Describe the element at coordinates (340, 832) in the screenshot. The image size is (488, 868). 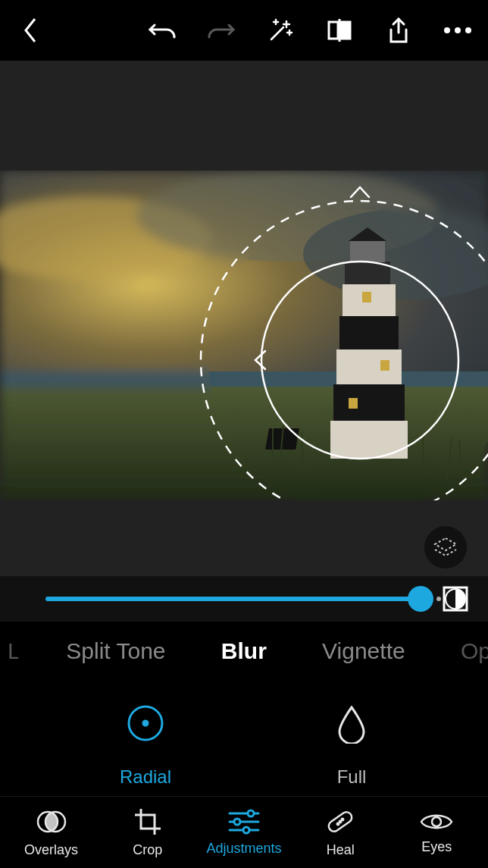
I see `nav-heal: Heal` at that location.